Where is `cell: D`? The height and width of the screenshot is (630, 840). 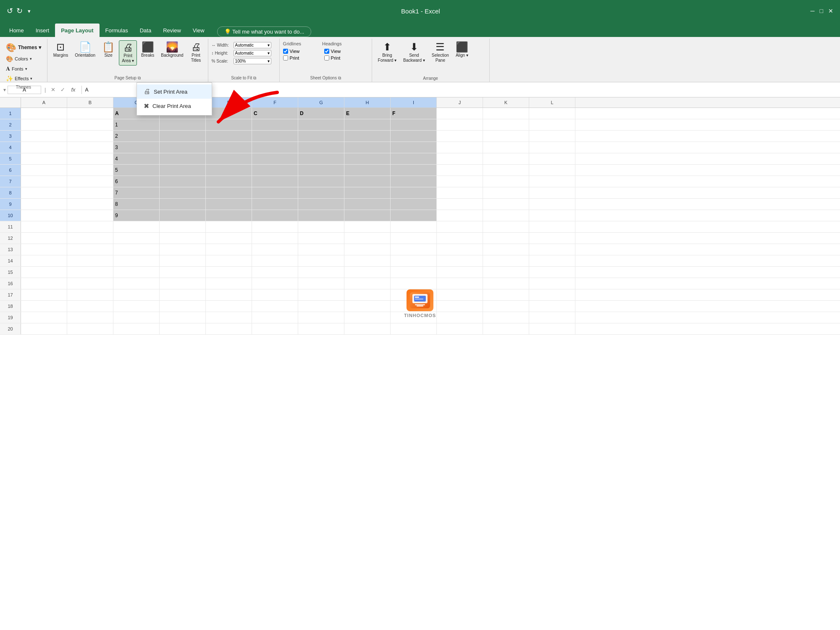 cell: D is located at coordinates (321, 113).